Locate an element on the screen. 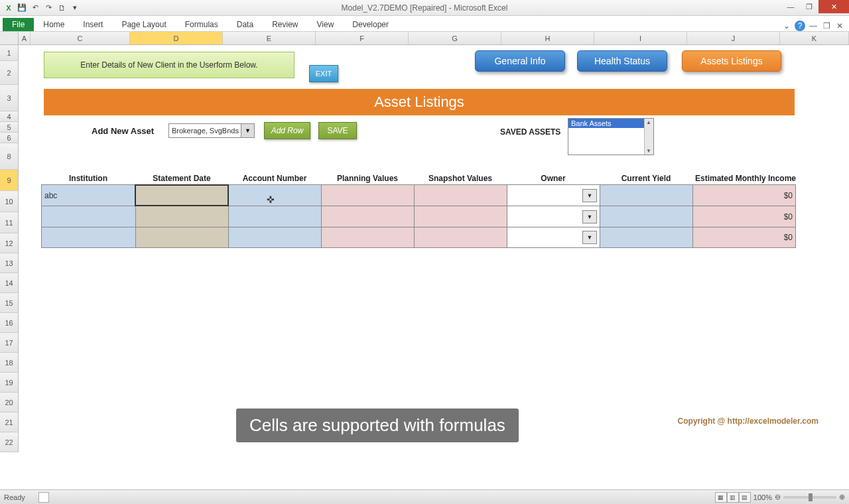  nav-assets-listings-button: Assets Listings is located at coordinates (732, 61).